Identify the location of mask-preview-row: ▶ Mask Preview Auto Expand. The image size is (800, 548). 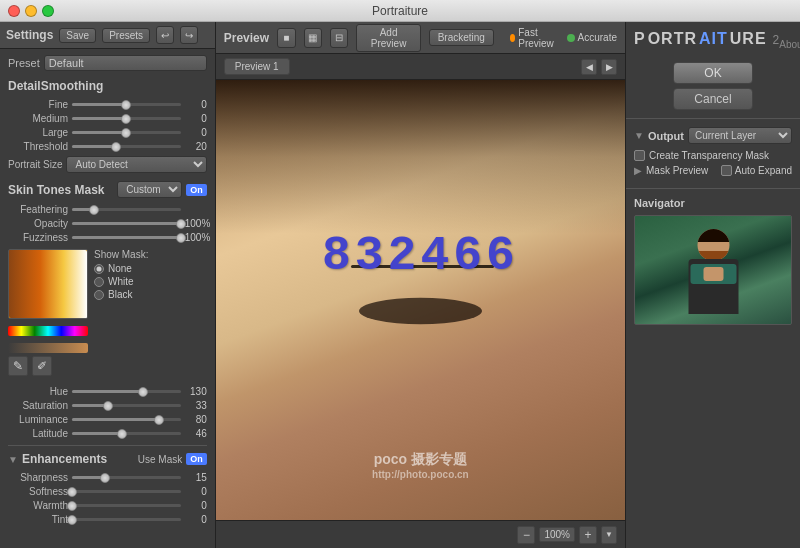
(713, 170).